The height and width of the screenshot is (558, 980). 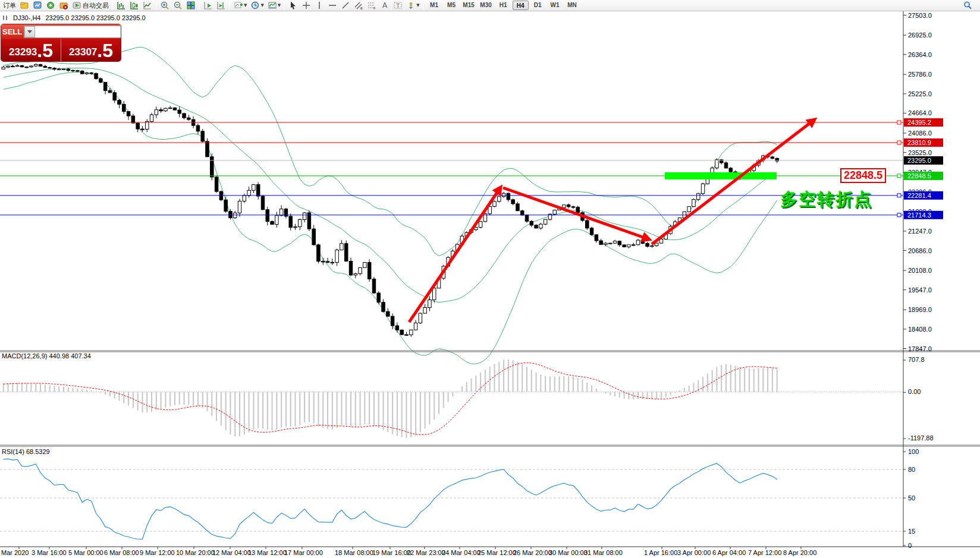 I want to click on price-tag-21714.3: 21714.3, so click(x=919, y=215).